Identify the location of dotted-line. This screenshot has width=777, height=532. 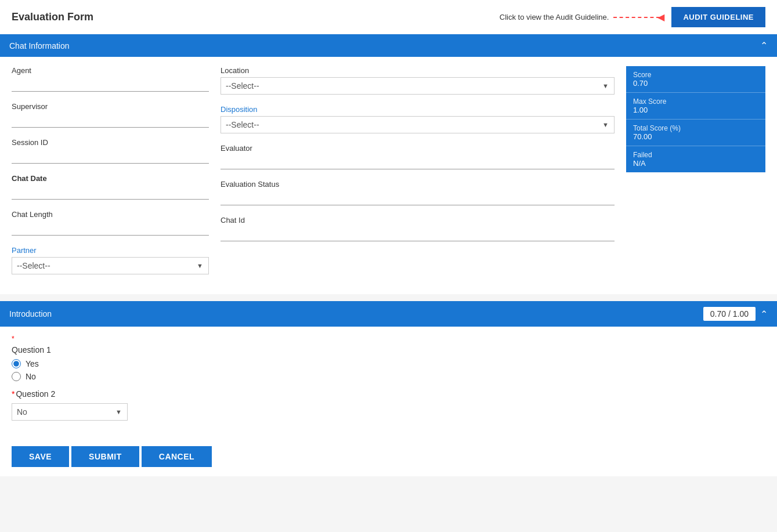
(637, 17).